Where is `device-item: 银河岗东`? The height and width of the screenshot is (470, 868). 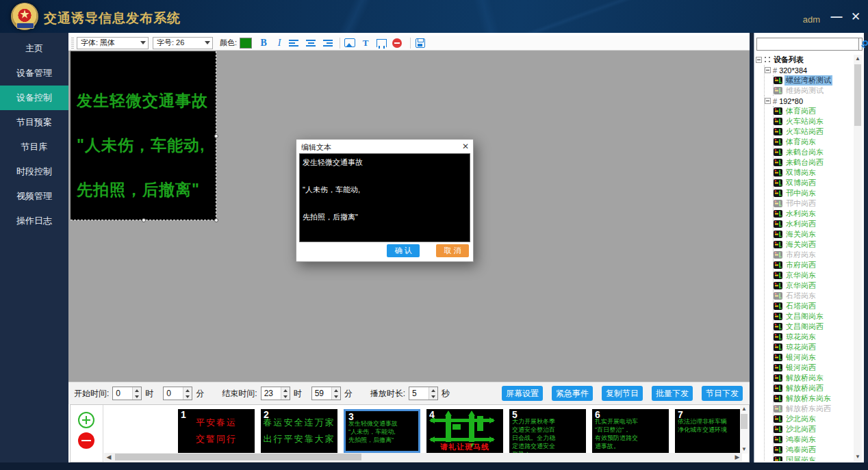 device-item: 银河岗东 is located at coordinates (815, 357).